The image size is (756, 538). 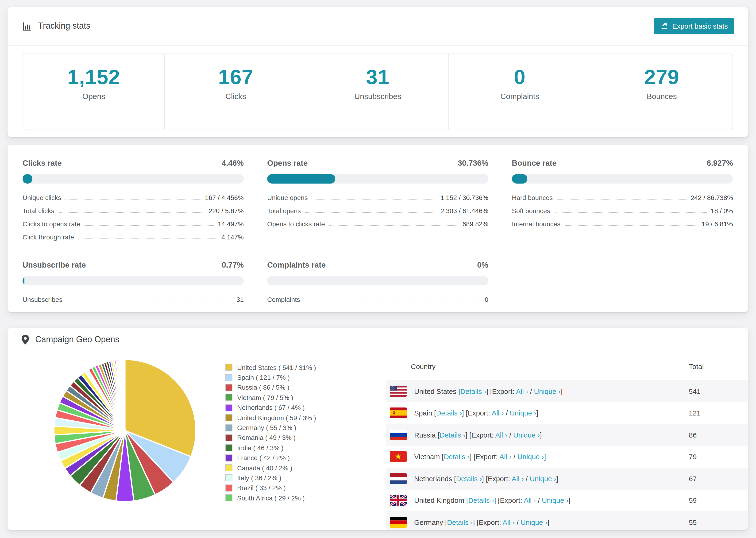 I want to click on rate-row-value: 242 / 86.738%, so click(x=712, y=197).